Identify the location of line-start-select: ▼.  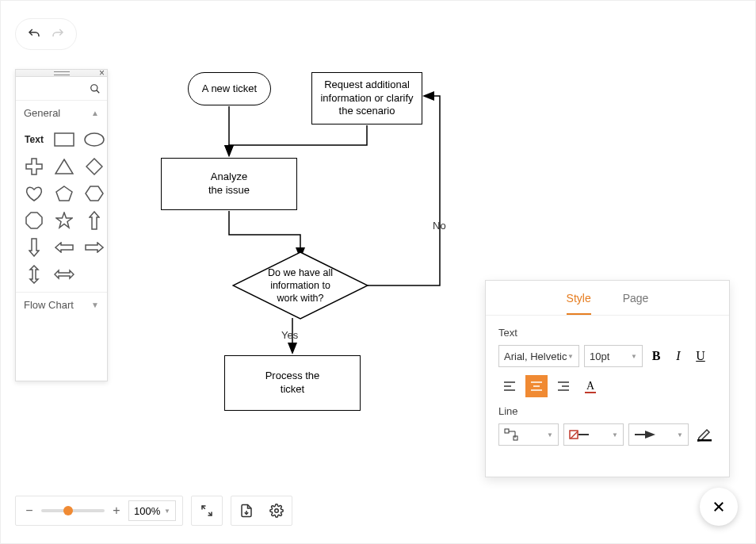
(594, 435).